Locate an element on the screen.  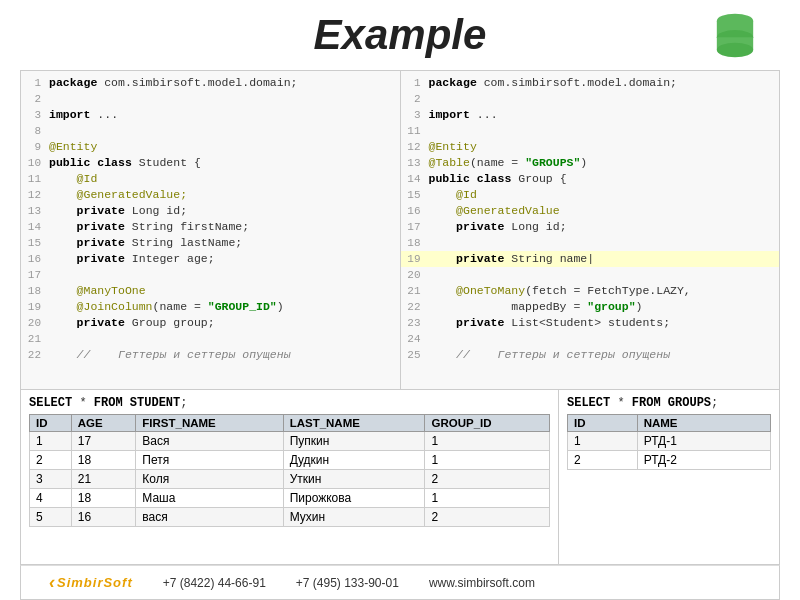
table-cell: Пирожкова is located at coordinates (354, 498).